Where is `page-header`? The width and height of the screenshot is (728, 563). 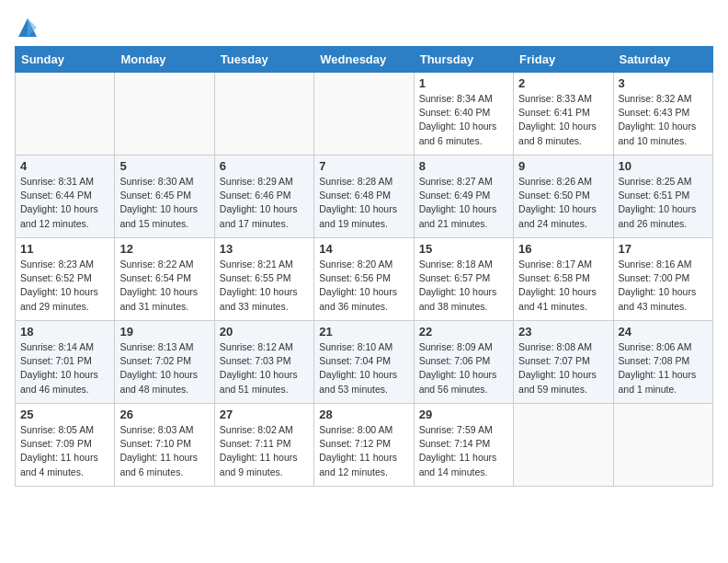
page-header is located at coordinates (364, 28).